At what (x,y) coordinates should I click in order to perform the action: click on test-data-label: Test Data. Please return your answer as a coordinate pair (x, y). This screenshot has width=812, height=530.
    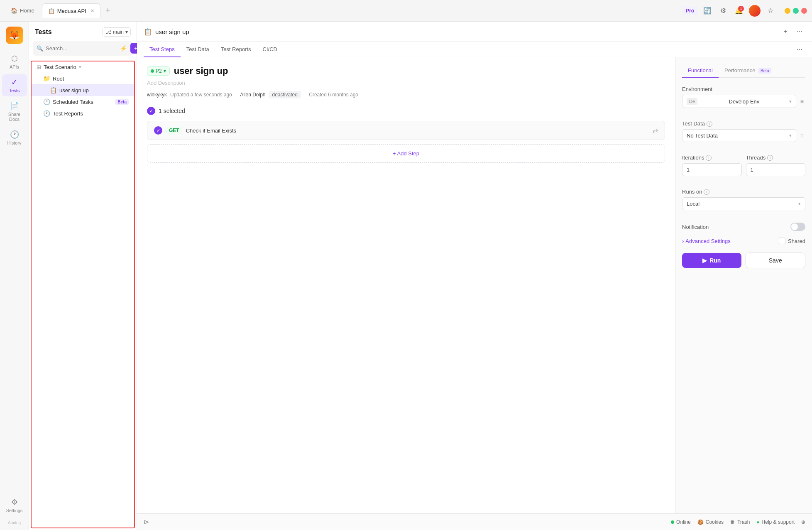
    Looking at the image, I should click on (693, 124).